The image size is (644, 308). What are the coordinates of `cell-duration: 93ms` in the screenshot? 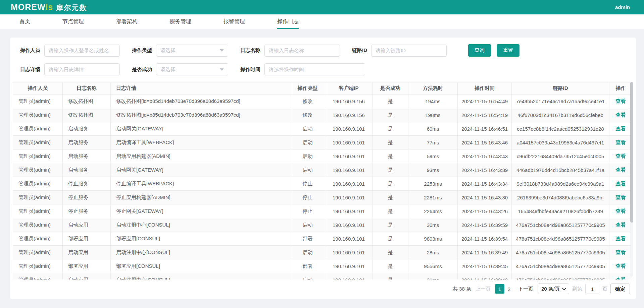 It's located at (433, 170).